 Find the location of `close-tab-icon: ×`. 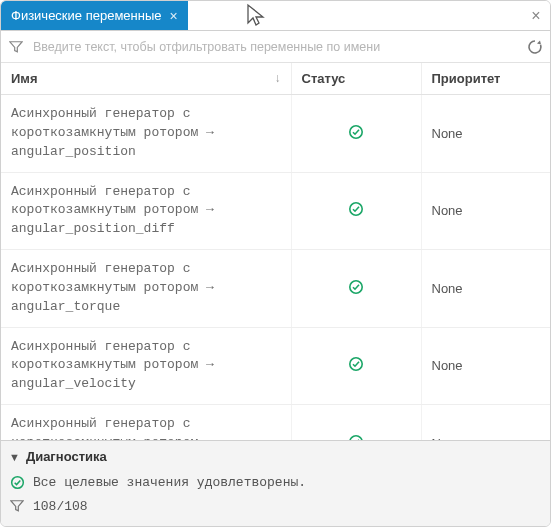

close-tab-icon: × is located at coordinates (174, 16).